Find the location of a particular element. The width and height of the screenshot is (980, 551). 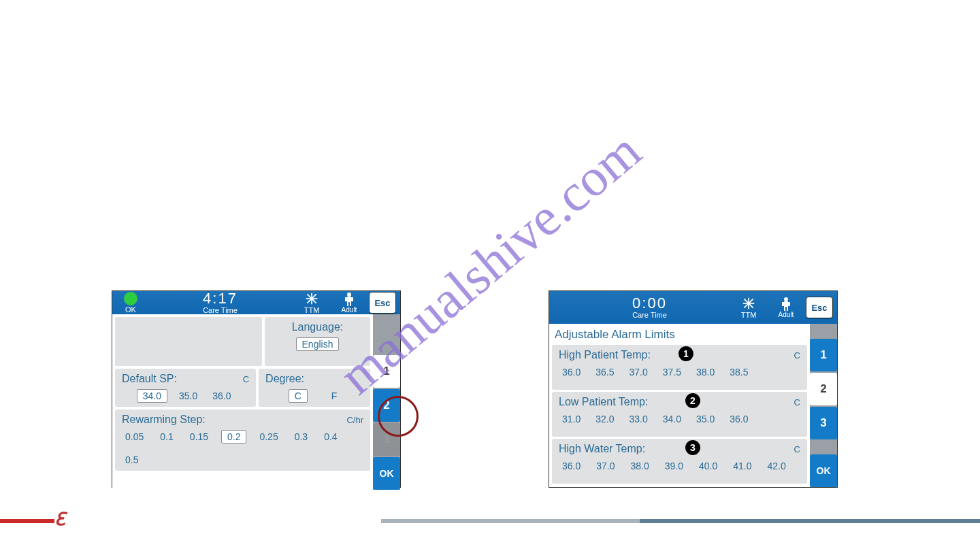

hw-38.0: 38.0 is located at coordinates (640, 466).